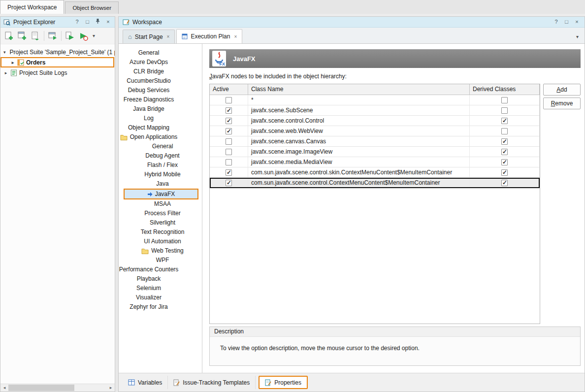 The height and width of the screenshot is (392, 585). I want to click on class-name-cell: com.sun.javafx.scene.control.ContextMenu…, so click(359, 183).